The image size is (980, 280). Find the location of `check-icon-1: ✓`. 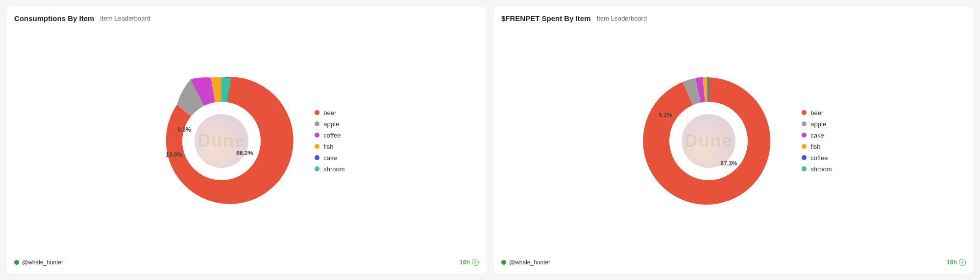

check-icon-1: ✓ is located at coordinates (475, 262).